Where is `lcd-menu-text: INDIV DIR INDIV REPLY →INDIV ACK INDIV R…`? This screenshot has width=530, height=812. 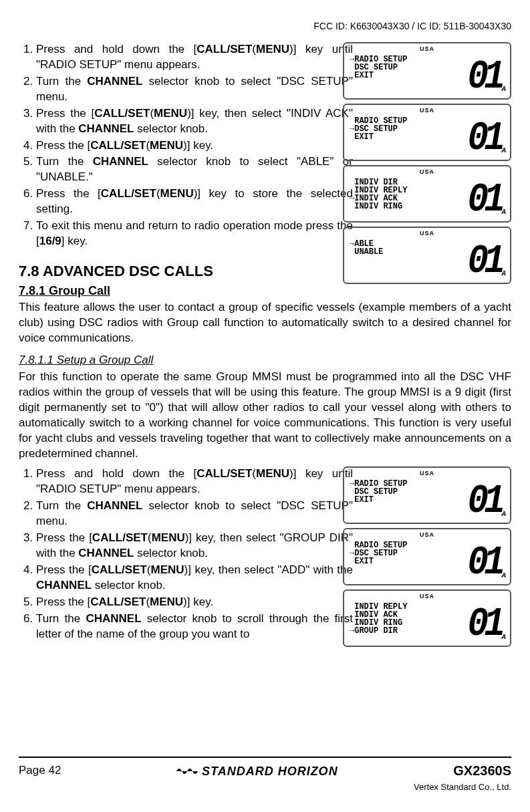
lcd-menu-text: INDIV DIR INDIV REPLY →INDIV ACK INDIV R… is located at coordinates (386, 198).